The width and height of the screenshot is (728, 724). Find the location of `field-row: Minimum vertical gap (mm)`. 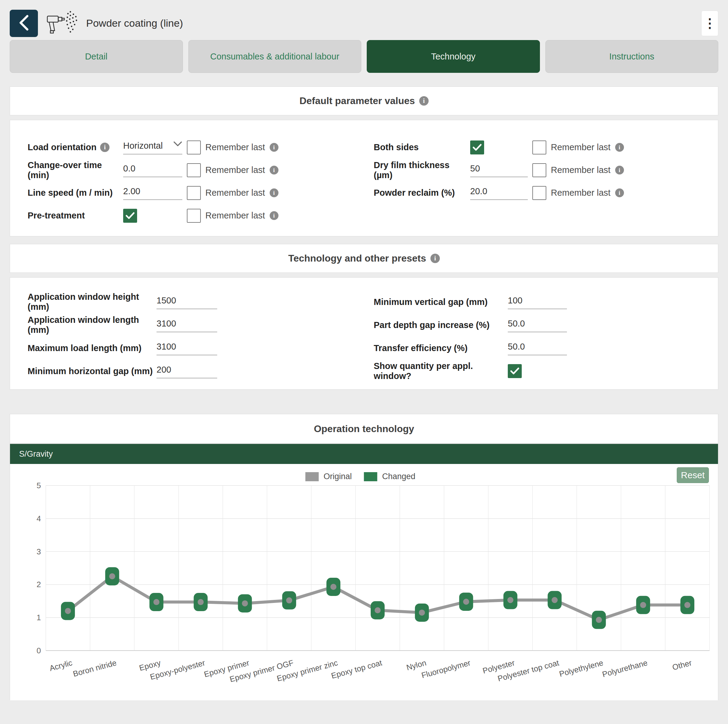

field-row: Minimum vertical gap (mm) is located at coordinates (540, 302).